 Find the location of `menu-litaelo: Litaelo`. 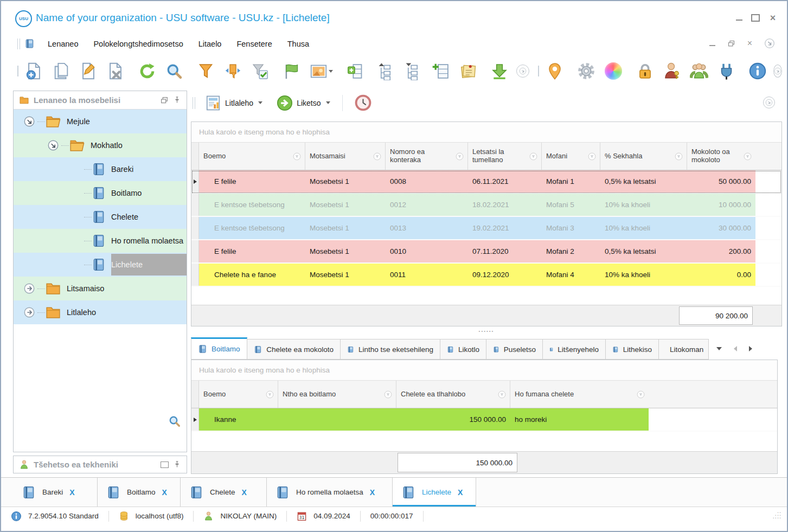

menu-litaelo: Litaelo is located at coordinates (210, 44).